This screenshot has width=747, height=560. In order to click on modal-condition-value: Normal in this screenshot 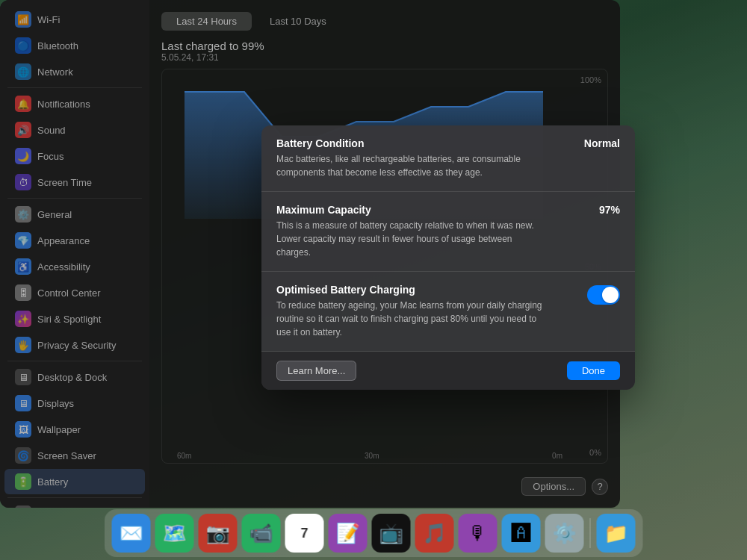, I will do `click(602, 143)`.